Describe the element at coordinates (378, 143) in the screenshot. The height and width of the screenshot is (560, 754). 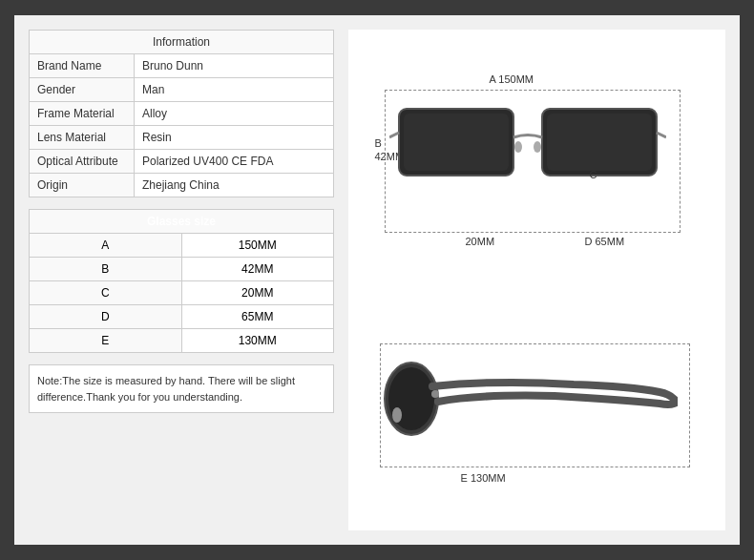
I see `dimension-B-label: B` at that location.